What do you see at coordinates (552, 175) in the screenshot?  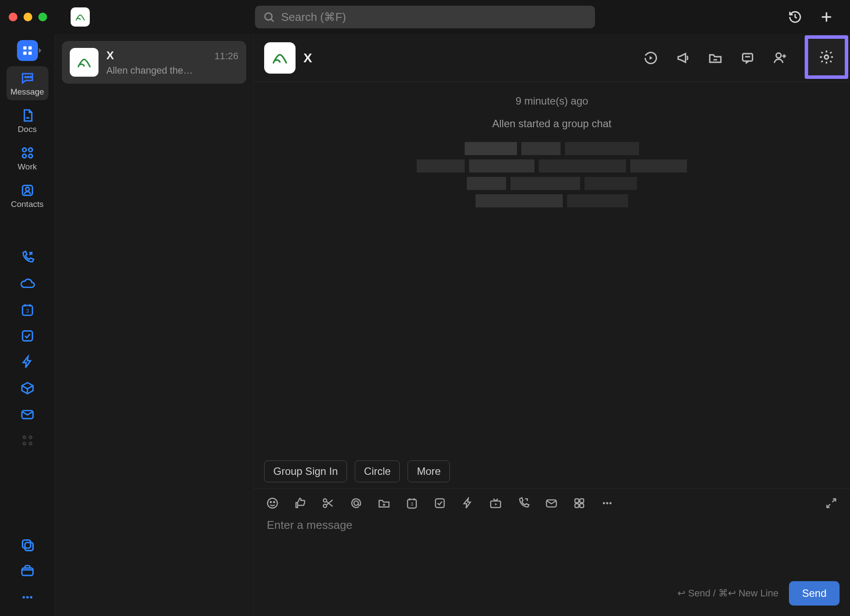 I see `redacted-content` at bounding box center [552, 175].